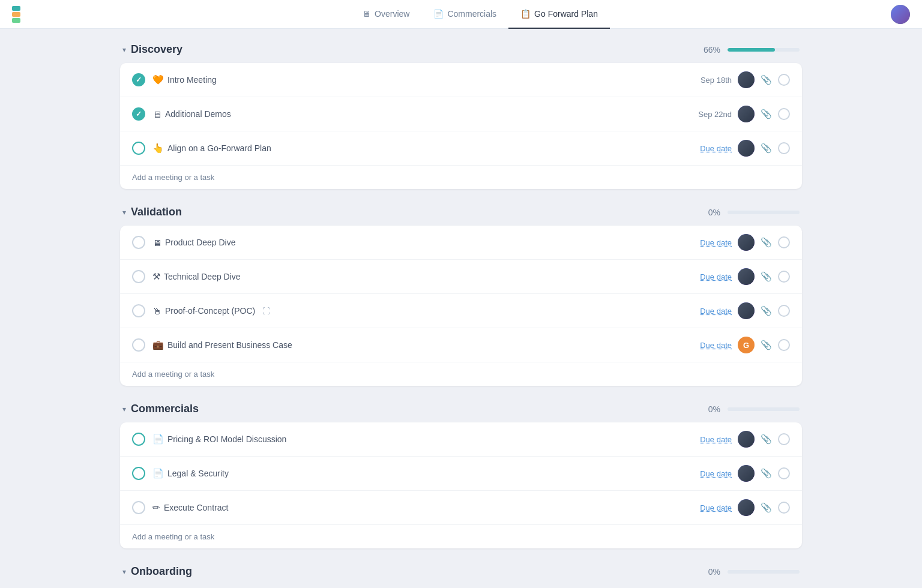 Image resolution: width=922 pixels, height=588 pixels. I want to click on section-onboarding: ▾ Onboarding 0%, so click(461, 571).